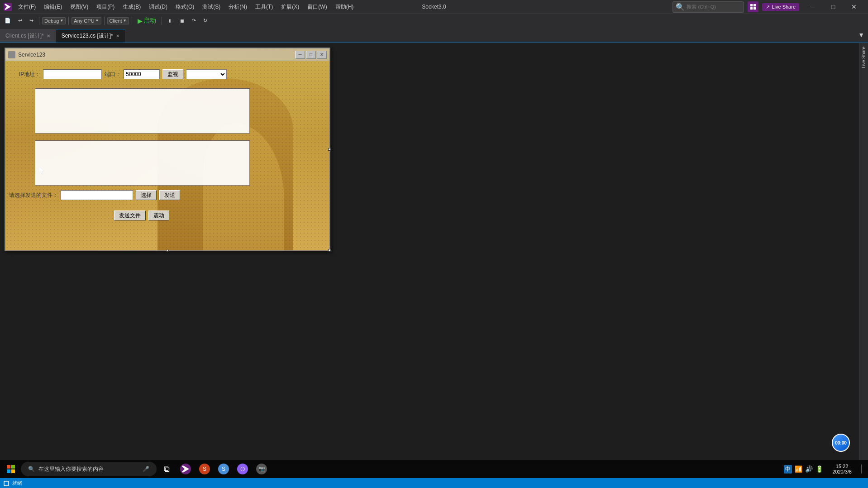 The image size is (868, 488). What do you see at coordinates (32, 21) in the screenshot?
I see `redo-button: ↪` at bounding box center [32, 21].